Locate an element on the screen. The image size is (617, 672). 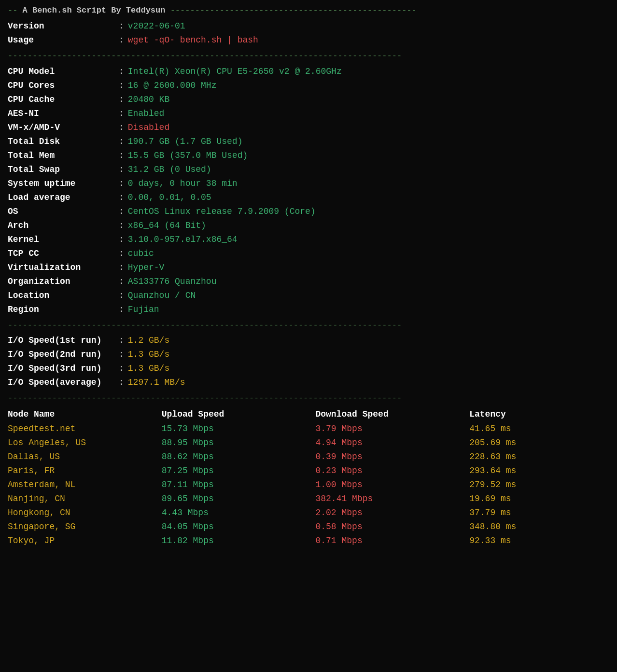
network-download: 0.58 Mbps is located at coordinates (392, 527).